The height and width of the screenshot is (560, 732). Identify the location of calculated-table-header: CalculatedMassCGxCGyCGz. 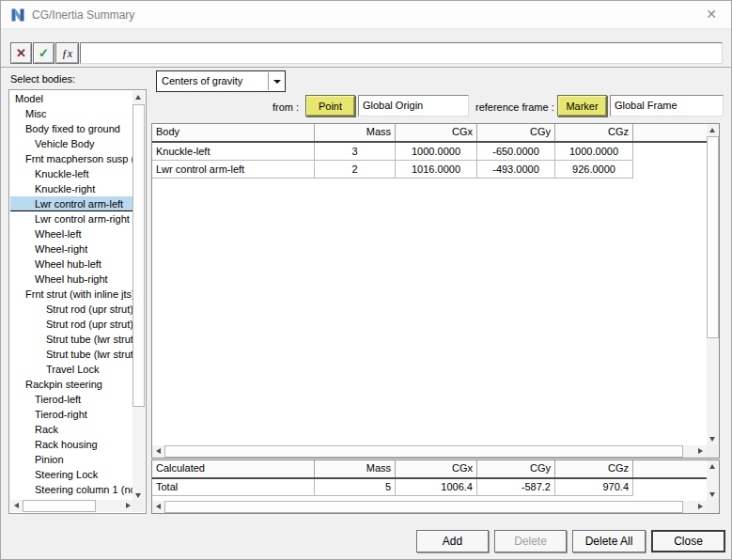
(429, 470).